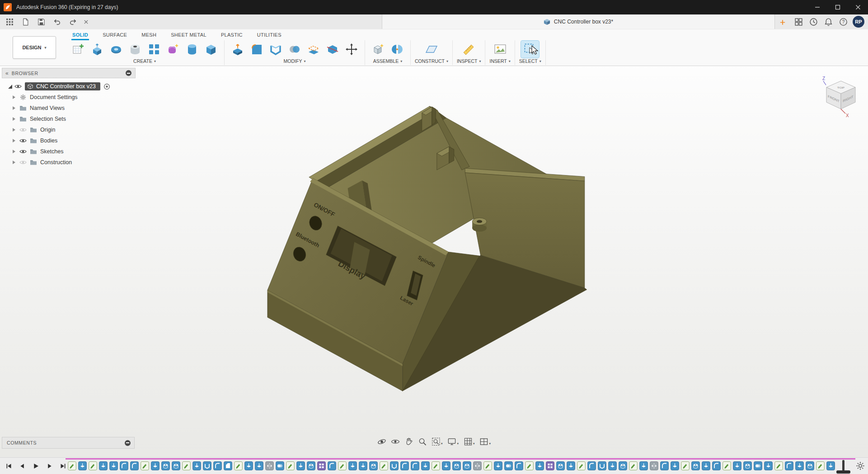 The height and width of the screenshot is (474, 868). What do you see at coordinates (386, 61) in the screenshot?
I see `group-label-assemble: ASSEMBLE` at bounding box center [386, 61].